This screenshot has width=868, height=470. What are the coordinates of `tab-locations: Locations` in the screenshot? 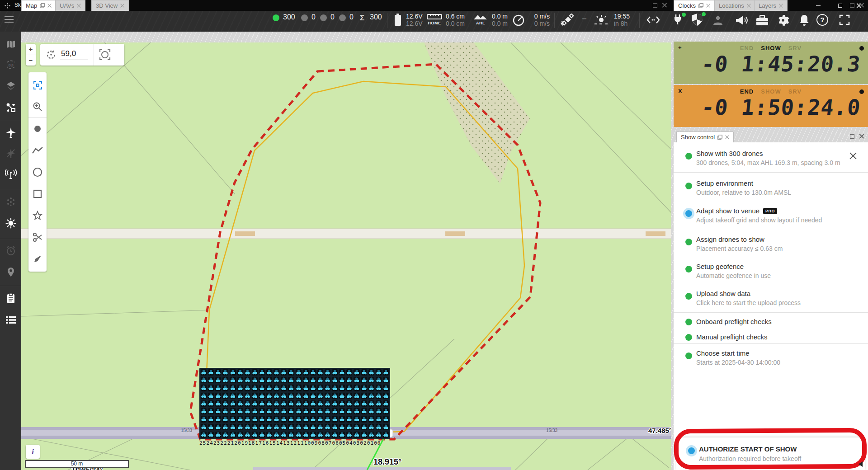 It's located at (735, 5).